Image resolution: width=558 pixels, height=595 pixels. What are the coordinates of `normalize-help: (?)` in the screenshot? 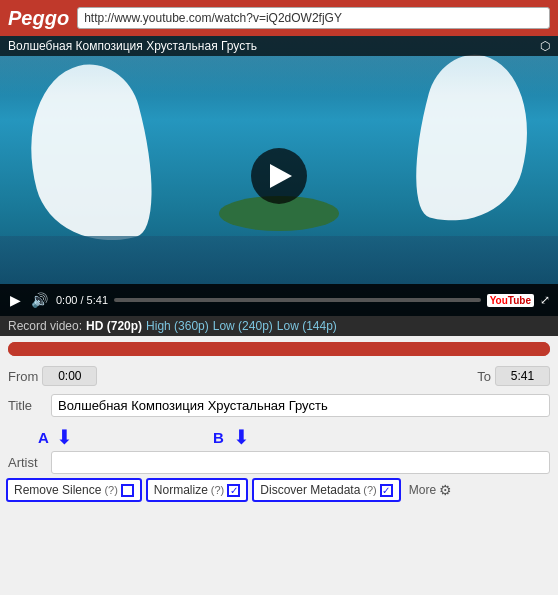 It's located at (218, 490).